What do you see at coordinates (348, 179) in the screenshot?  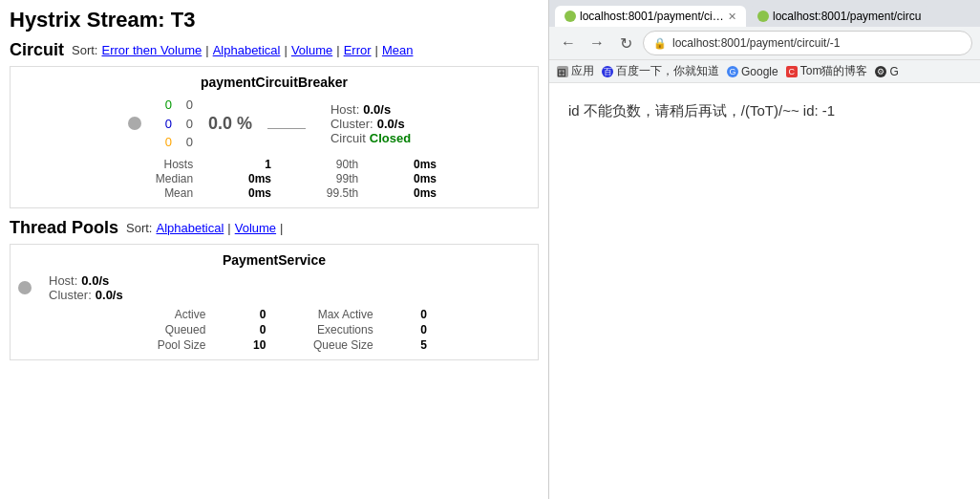 I see `detail-99th-lbl: 99th` at bounding box center [348, 179].